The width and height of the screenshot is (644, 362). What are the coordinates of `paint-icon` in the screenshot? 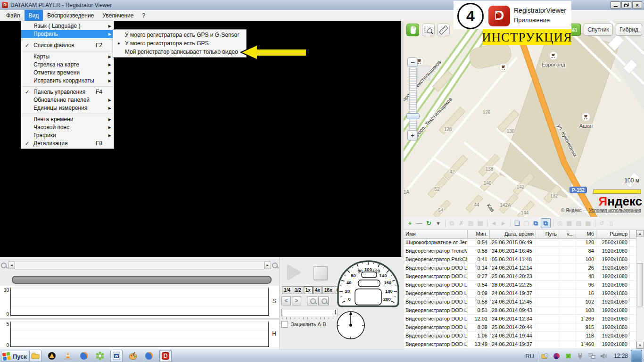 It's located at (133, 356).